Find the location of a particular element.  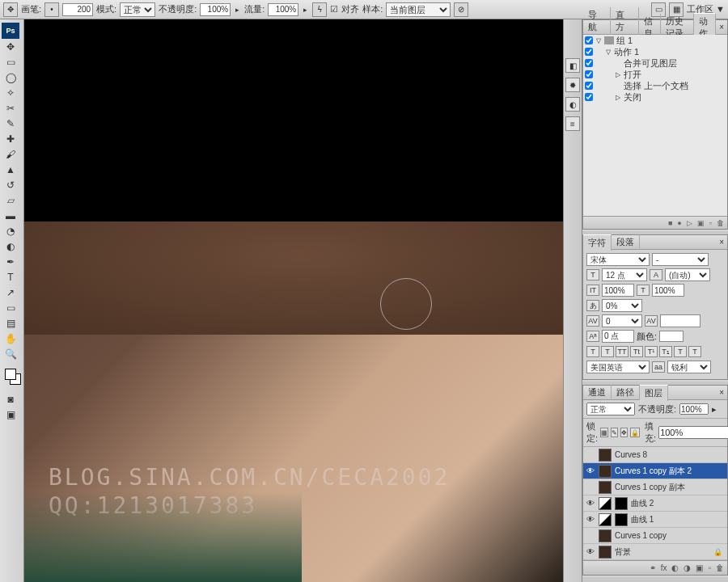

stamp-tool-icon: ▲ is located at coordinates (11, 170).